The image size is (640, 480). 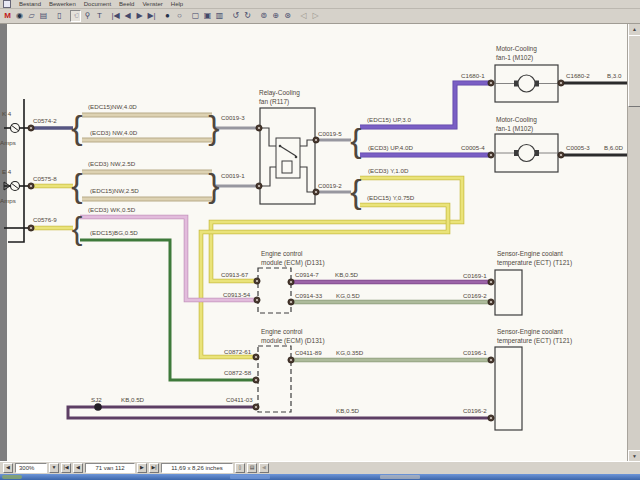 I want to click on first-page-icon: |◀, so click(x=116, y=16).